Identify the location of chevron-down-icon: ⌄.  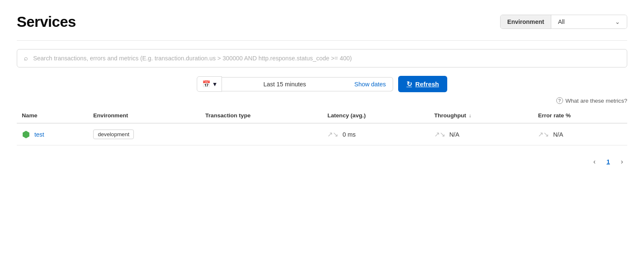
(618, 22).